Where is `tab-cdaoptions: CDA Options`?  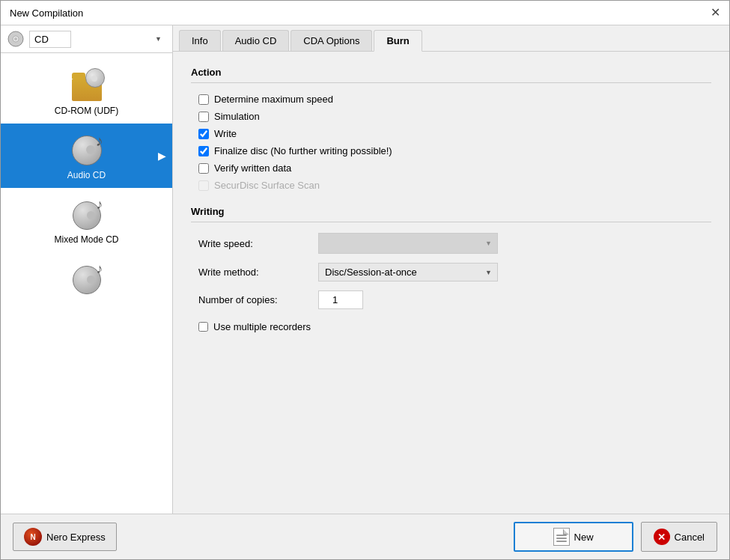
tab-cdaoptions: CDA Options is located at coordinates (331, 40).